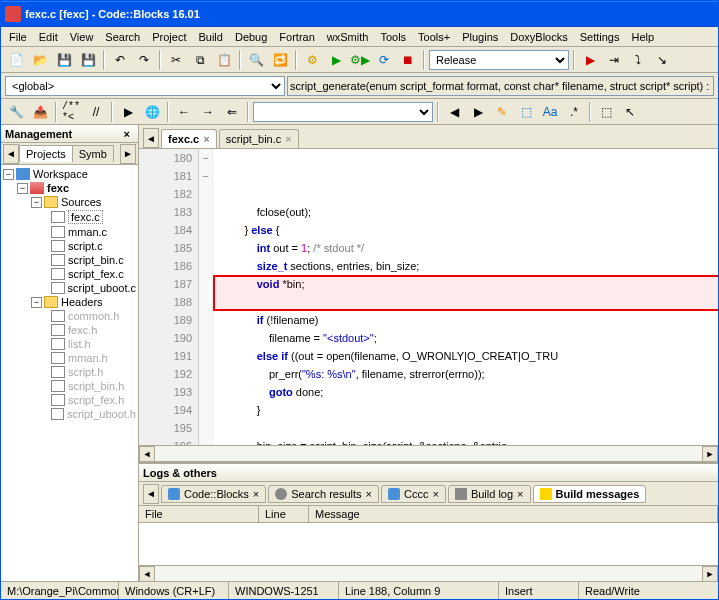 This screenshot has height=600, width=719. I want to click on debug-run-cursor-button: ⇥, so click(614, 60).